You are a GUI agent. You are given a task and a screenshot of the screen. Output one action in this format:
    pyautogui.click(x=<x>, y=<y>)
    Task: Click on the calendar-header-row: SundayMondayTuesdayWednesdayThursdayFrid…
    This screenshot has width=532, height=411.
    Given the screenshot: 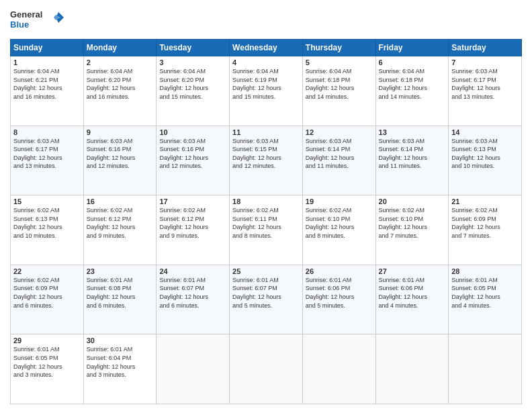 What is the action you would take?
    pyautogui.click(x=266, y=48)
    